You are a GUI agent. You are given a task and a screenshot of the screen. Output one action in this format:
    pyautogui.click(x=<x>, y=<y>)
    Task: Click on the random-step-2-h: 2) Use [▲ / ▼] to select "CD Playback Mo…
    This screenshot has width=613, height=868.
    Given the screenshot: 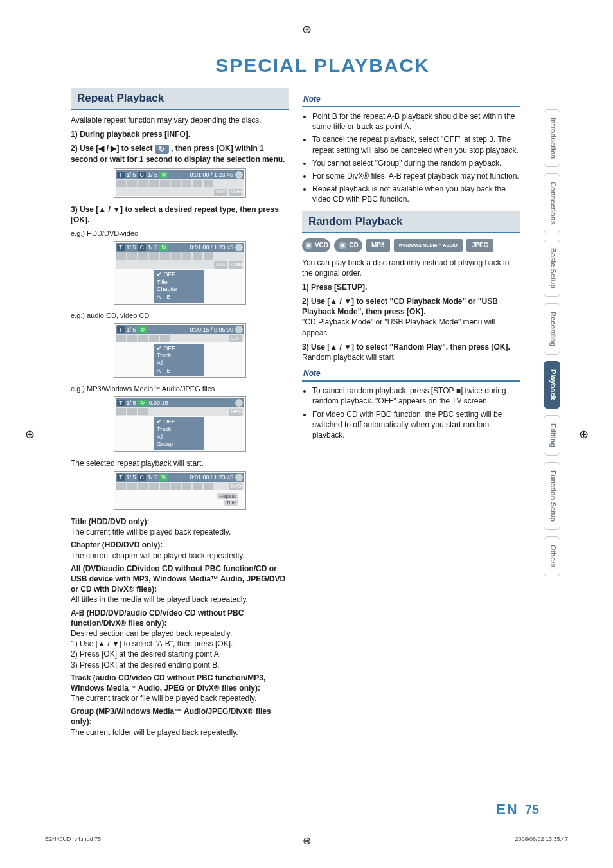 What is the action you would take?
    pyautogui.click(x=400, y=306)
    